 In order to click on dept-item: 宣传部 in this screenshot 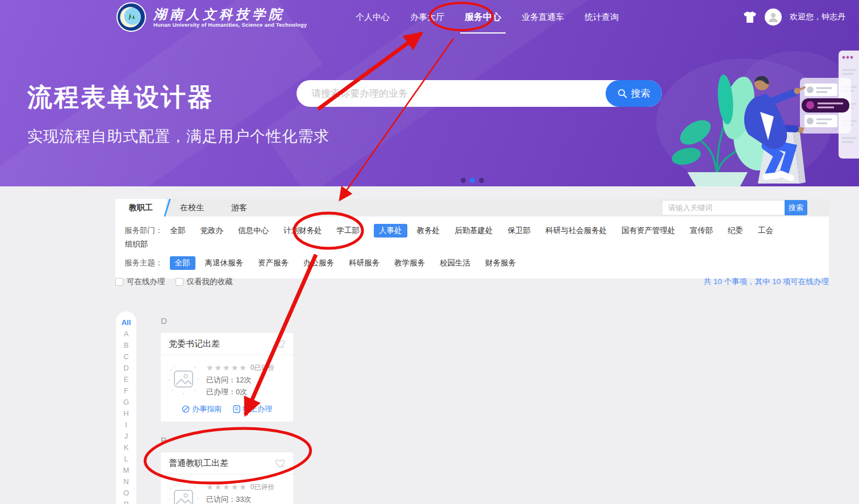, I will do `click(702, 231)`.